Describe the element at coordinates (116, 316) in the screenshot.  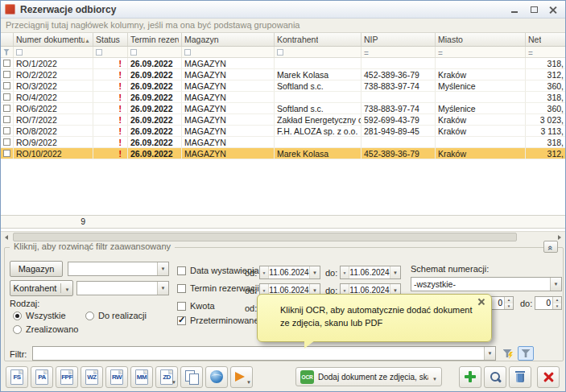
I see `radio-do-realizacji: Do realizacji` at that location.